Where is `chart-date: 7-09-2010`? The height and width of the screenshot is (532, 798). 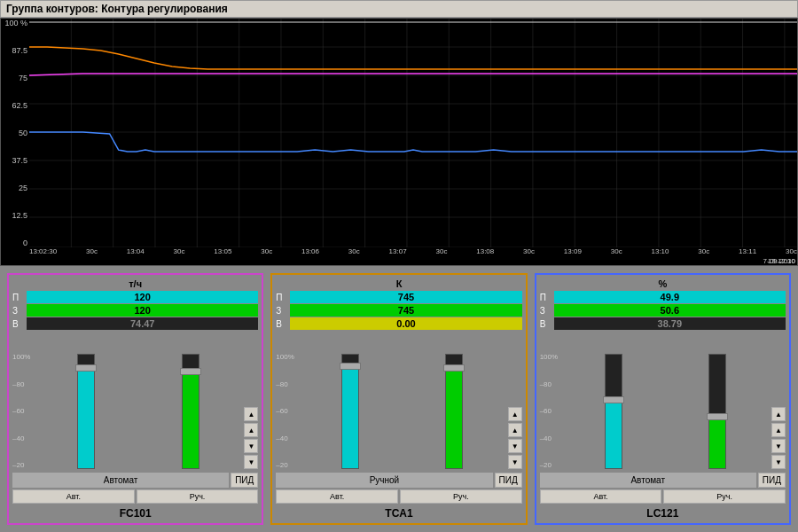
chart-date: 7-09-2010 is located at coordinates (779, 261).